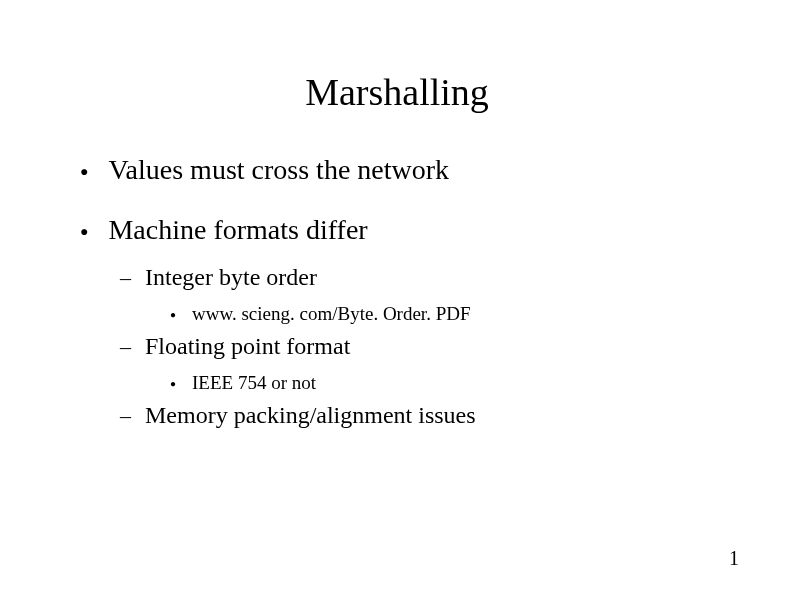 Image resolution: width=794 pixels, height=595 pixels. Describe the element at coordinates (254, 383) in the screenshot. I see `subsub-text: IEEE 754 or not` at that location.